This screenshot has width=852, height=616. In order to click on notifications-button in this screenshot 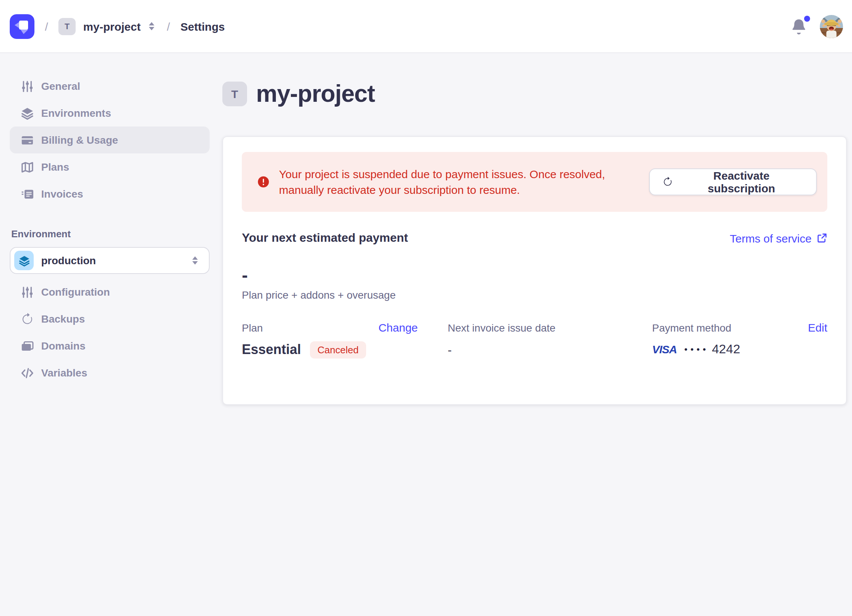, I will do `click(799, 26)`.